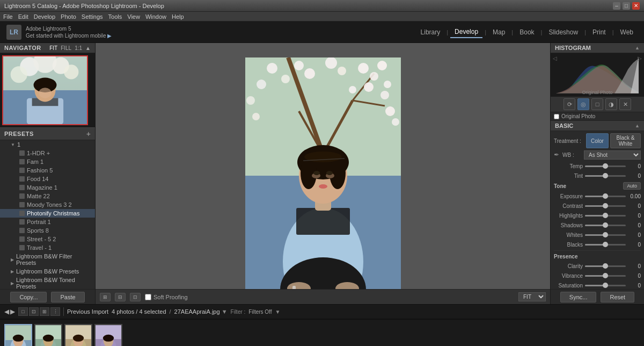 The width and height of the screenshot is (644, 346). Describe the element at coordinates (569, 104) in the screenshot. I see `crop-tool-icon: ⟳` at that location.